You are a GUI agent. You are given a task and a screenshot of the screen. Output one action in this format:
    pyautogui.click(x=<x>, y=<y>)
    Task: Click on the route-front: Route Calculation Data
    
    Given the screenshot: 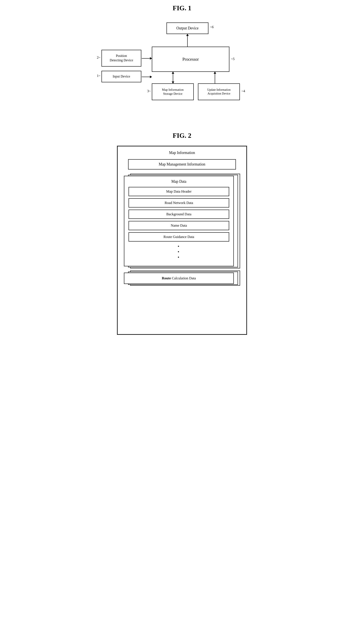 What is the action you would take?
    pyautogui.click(x=179, y=278)
    